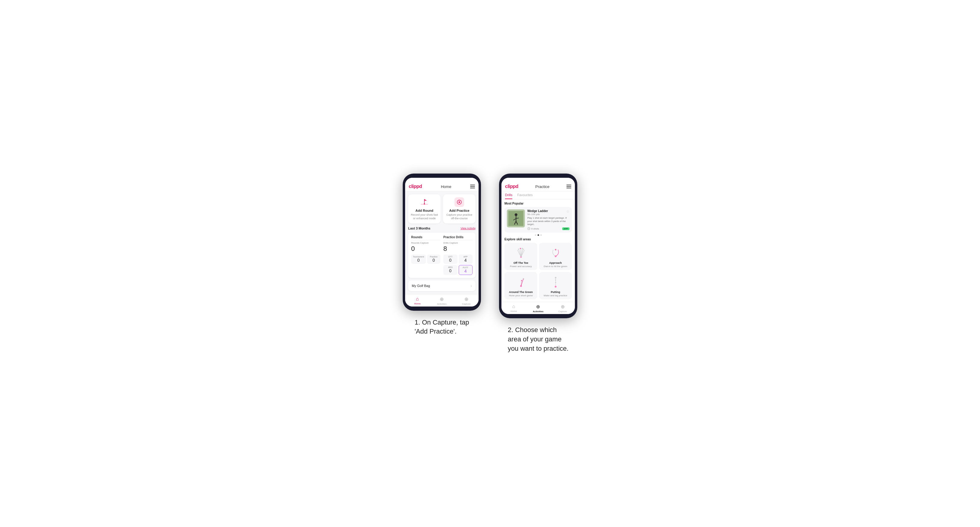 This screenshot has width=980, height=527. What do you see at coordinates (425, 202) in the screenshot?
I see `add-round-icon` at bounding box center [425, 202].